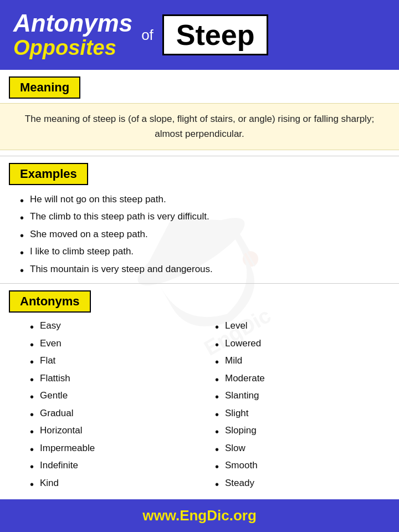 The height and width of the screenshot is (532, 399). Describe the element at coordinates (216, 35) in the screenshot. I see `header-word: Steep` at that location.